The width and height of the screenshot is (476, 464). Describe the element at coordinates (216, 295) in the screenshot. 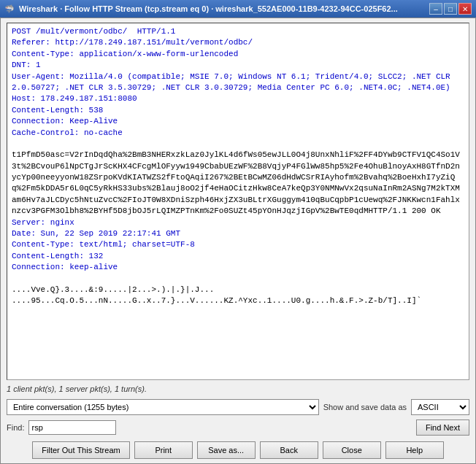

I see `body-data-text: ....Vve.Q}.3....&:9.....|2...>.).|.}|.J.…` at that location.